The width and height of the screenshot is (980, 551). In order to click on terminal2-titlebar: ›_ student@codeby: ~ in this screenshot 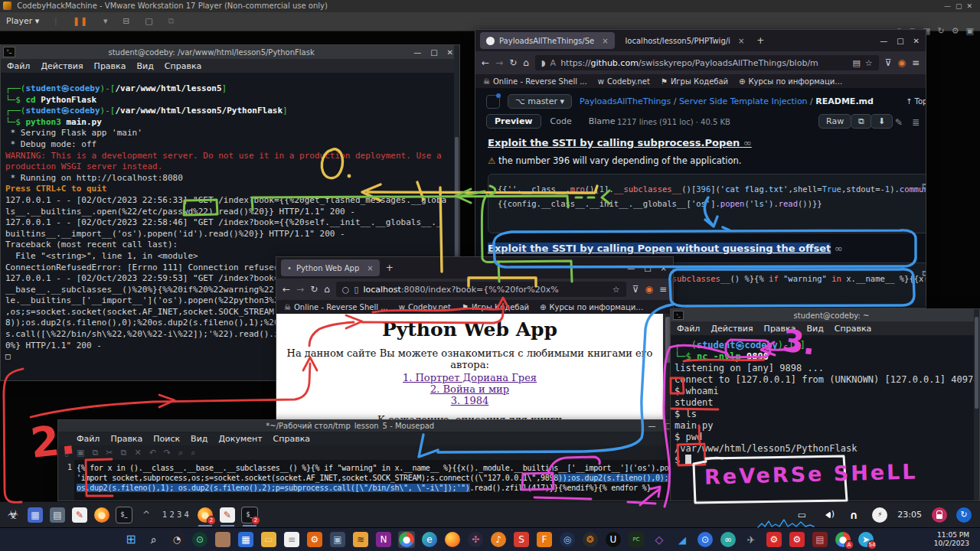, I will do `click(825, 315)`.